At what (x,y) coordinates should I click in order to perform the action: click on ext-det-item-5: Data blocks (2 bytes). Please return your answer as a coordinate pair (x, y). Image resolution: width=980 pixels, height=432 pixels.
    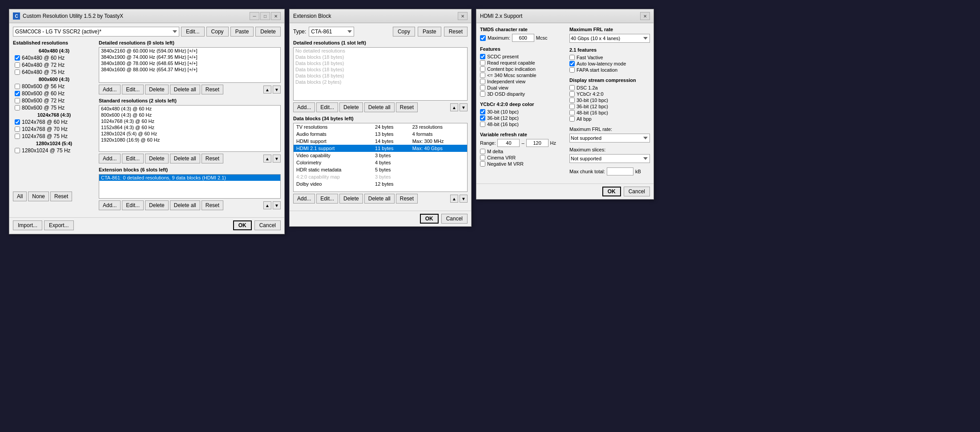
    Looking at the image, I should click on (380, 82).